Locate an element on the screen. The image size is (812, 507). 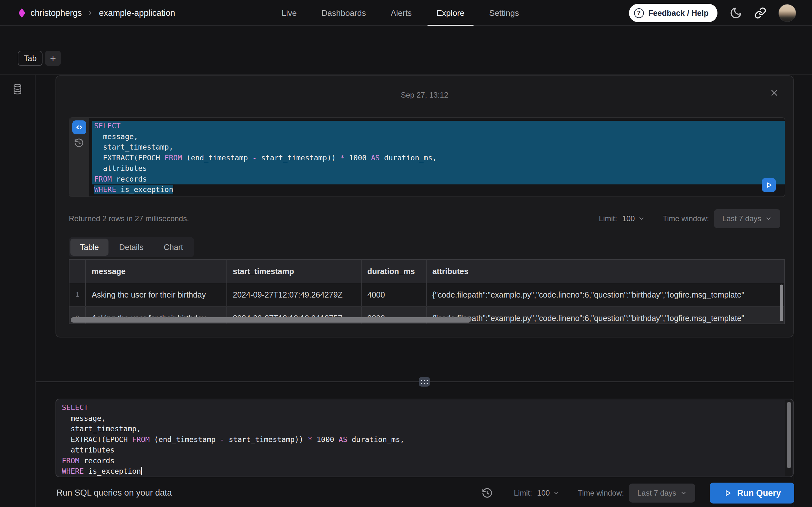
run-query-button: Run Query is located at coordinates (752, 493).